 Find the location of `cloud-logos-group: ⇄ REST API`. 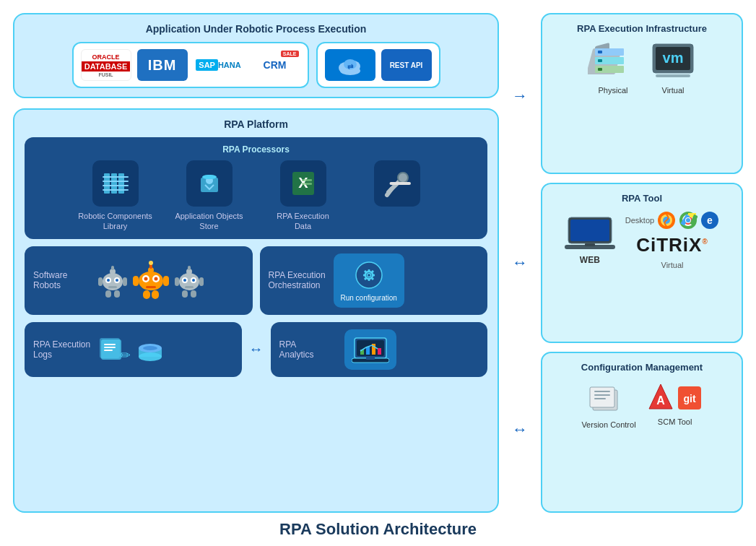

cloud-logos-group: ⇄ REST API is located at coordinates (378, 65).